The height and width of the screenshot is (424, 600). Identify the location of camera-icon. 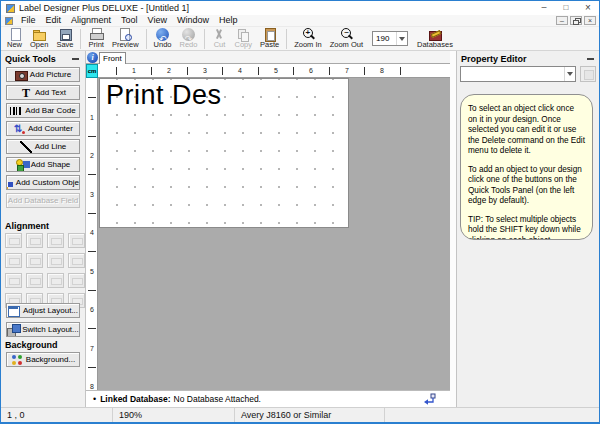
(21, 75).